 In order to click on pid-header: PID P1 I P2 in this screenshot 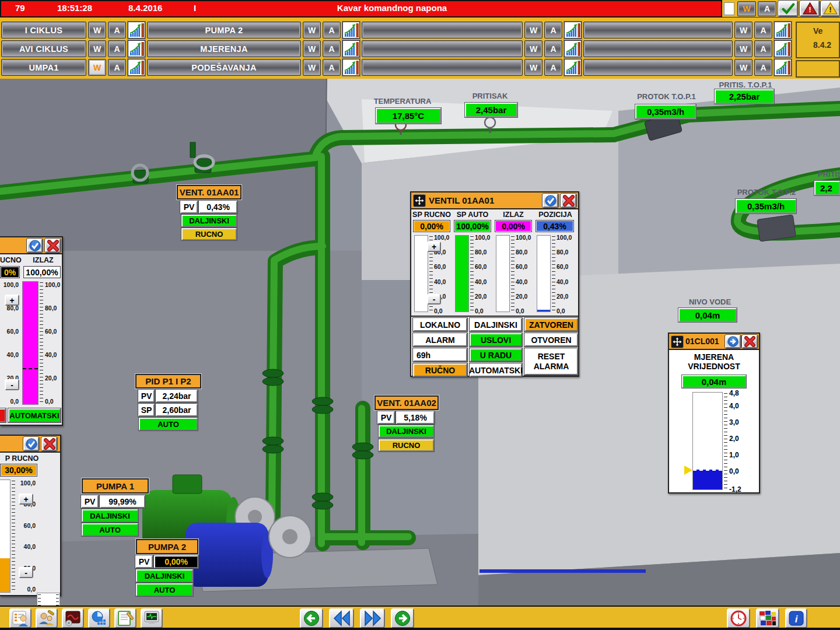, I will do `click(168, 382)`.